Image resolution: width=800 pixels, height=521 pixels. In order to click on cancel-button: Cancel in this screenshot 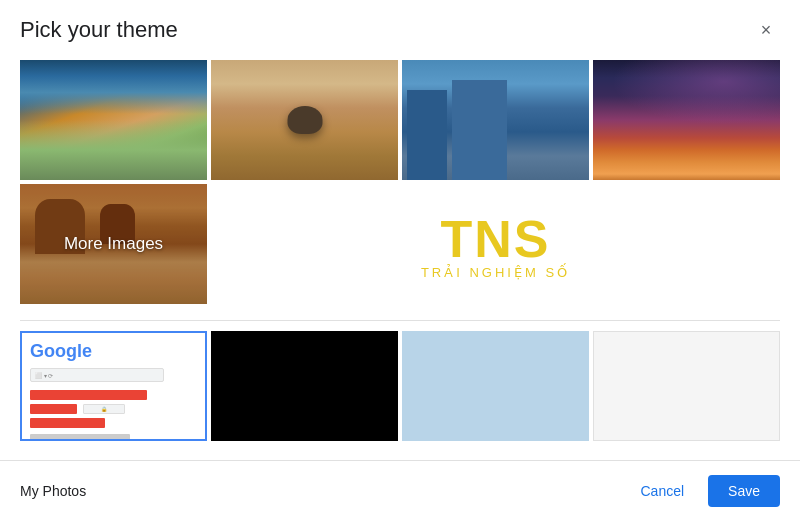, I will do `click(662, 491)`.